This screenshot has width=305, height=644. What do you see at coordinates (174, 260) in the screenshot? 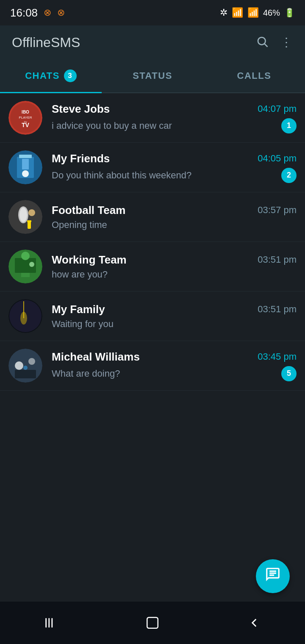
I see `chat-header-working-team: Working Team 03:51 pm` at bounding box center [174, 260].